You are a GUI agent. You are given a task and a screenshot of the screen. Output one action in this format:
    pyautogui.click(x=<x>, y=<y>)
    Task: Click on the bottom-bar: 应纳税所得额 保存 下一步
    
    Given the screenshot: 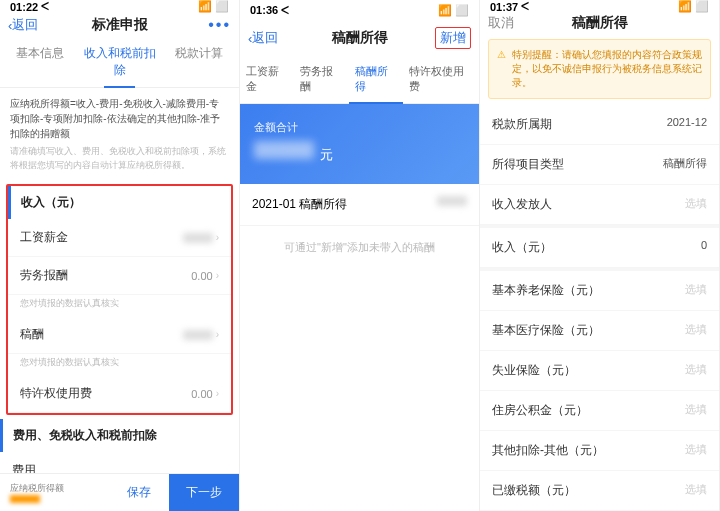 What is the action you would take?
    pyautogui.click(x=120, y=492)
    